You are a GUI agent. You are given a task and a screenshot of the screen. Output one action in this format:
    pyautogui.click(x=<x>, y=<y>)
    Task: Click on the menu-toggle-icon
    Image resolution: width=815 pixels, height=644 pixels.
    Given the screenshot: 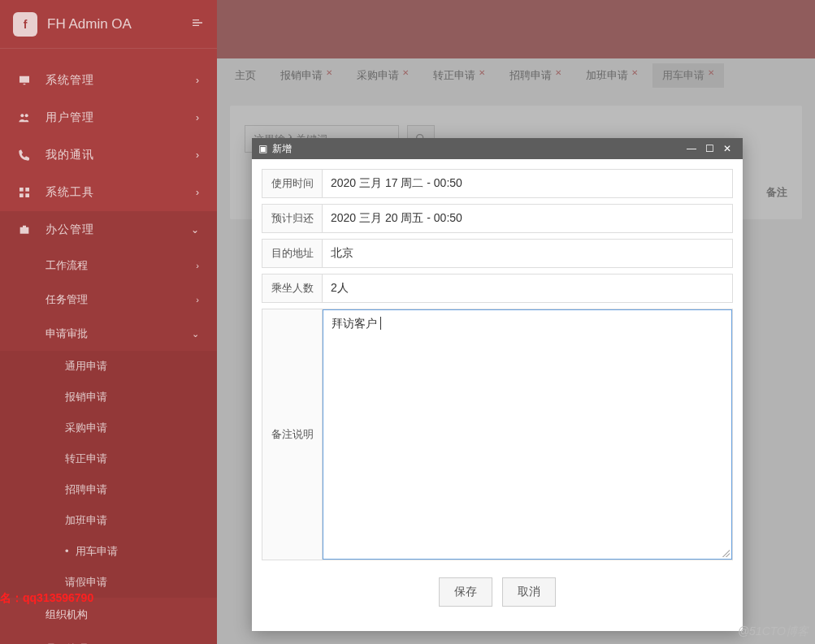 What is the action you would take?
    pyautogui.click(x=197, y=24)
    